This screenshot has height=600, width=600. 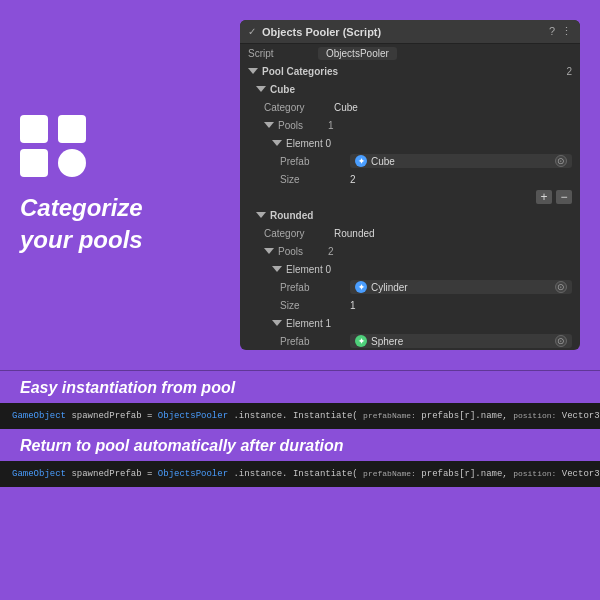 What do you see at coordinates (410, 269) in the screenshot?
I see `rounded-element0-row: Element 0` at bounding box center [410, 269].